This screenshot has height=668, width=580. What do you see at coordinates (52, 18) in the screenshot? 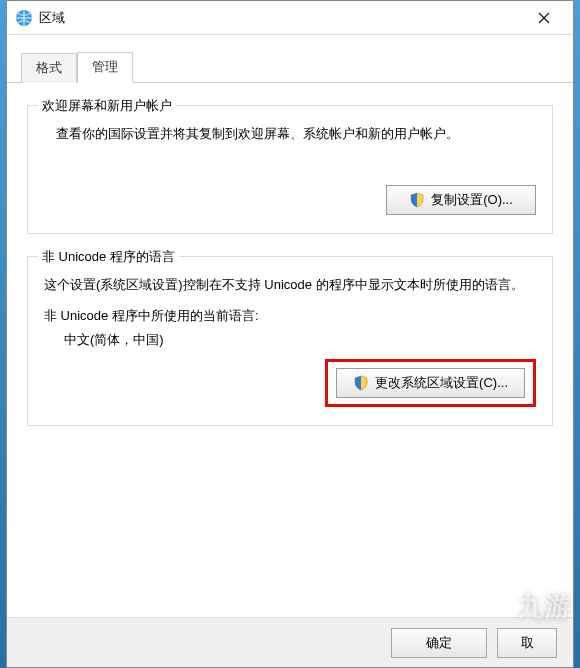
I see `window-title: 区域` at bounding box center [52, 18].